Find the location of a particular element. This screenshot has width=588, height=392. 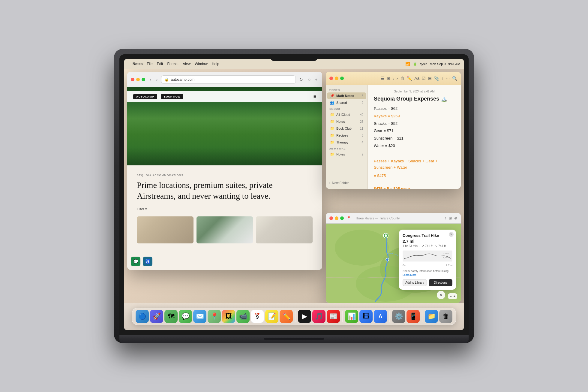

notes-grid-view-icon: ⊞ is located at coordinates (388, 78).